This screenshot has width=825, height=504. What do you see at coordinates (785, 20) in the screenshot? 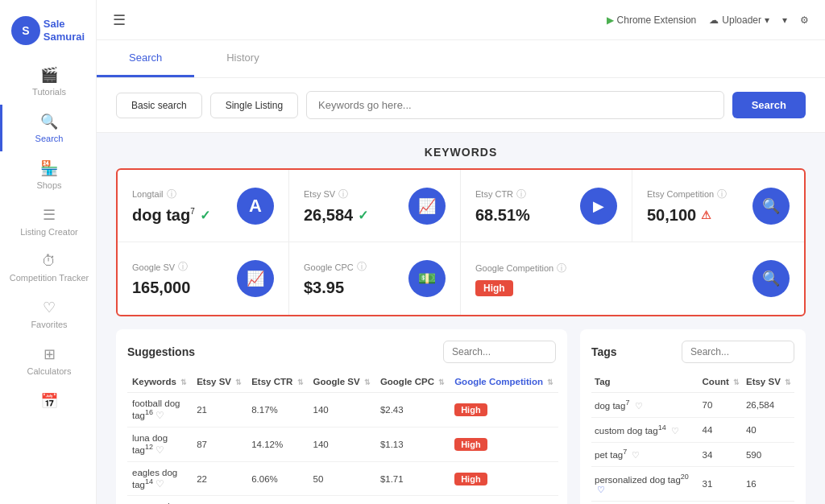
I see `chevron-icon: ▾` at bounding box center [785, 20].